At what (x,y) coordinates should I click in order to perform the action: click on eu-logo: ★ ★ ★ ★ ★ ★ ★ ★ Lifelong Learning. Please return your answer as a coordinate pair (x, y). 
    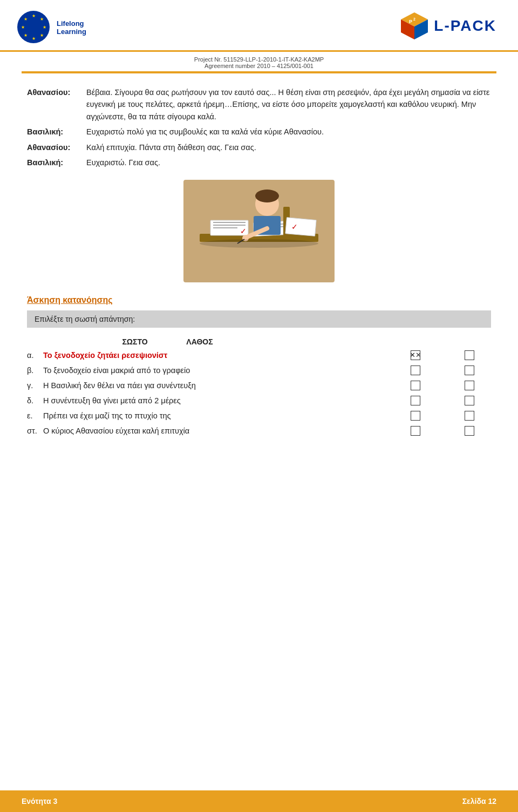
    Looking at the image, I should click on (51, 27).